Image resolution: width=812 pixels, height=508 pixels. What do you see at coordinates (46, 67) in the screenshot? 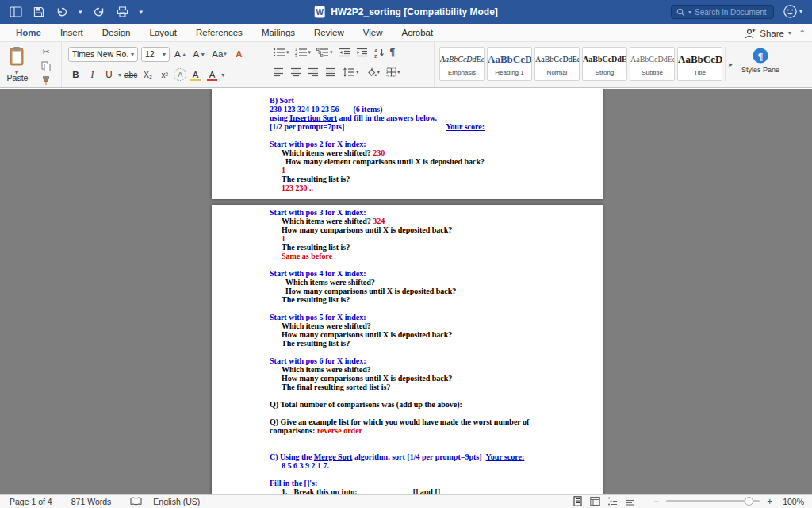
I see `copy-icon` at bounding box center [46, 67].